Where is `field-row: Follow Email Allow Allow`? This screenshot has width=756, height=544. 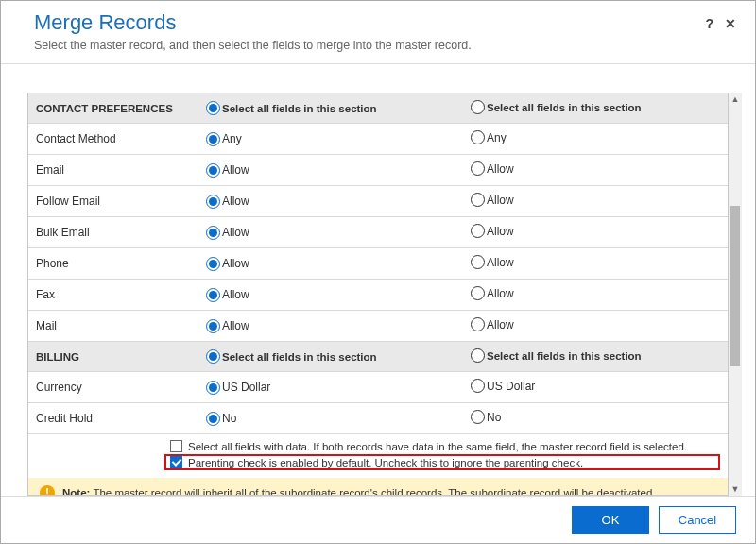 field-row: Follow Email Allow Allow is located at coordinates (378, 202).